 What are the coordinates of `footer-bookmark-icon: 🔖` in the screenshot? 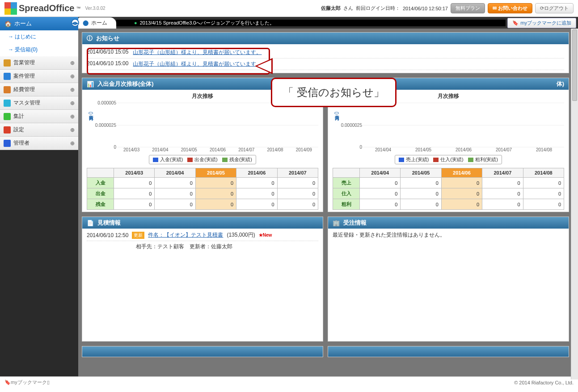 It's located at (8, 382).